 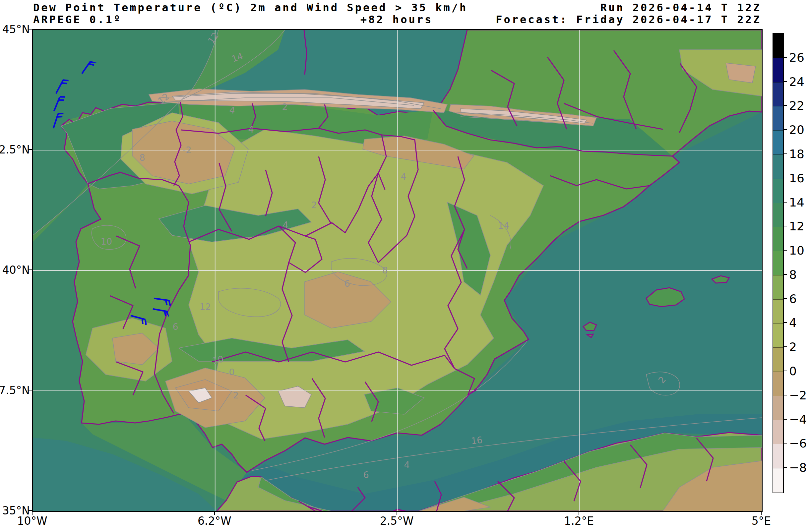 I want to click on colorbar-tick-label: 0, so click(x=793, y=371).